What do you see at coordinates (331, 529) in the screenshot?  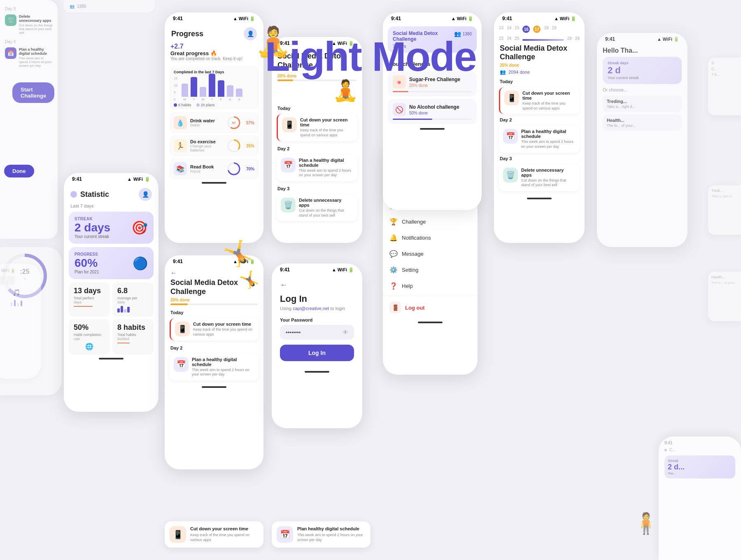 I see `sug-title-2: Plan healthy digital schedule` at bounding box center [331, 529].